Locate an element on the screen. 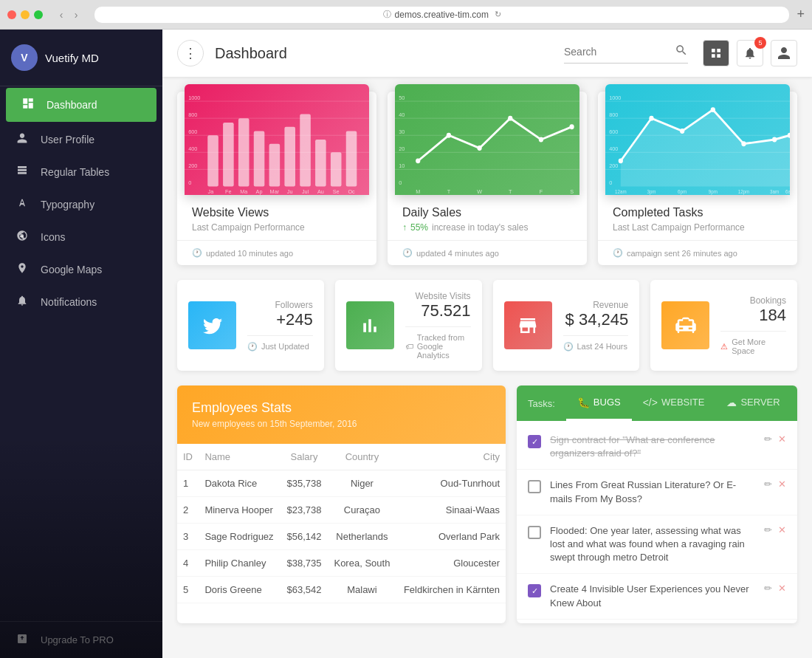 The width and height of the screenshot is (812, 658). notification-badge: 5 is located at coordinates (760, 43).